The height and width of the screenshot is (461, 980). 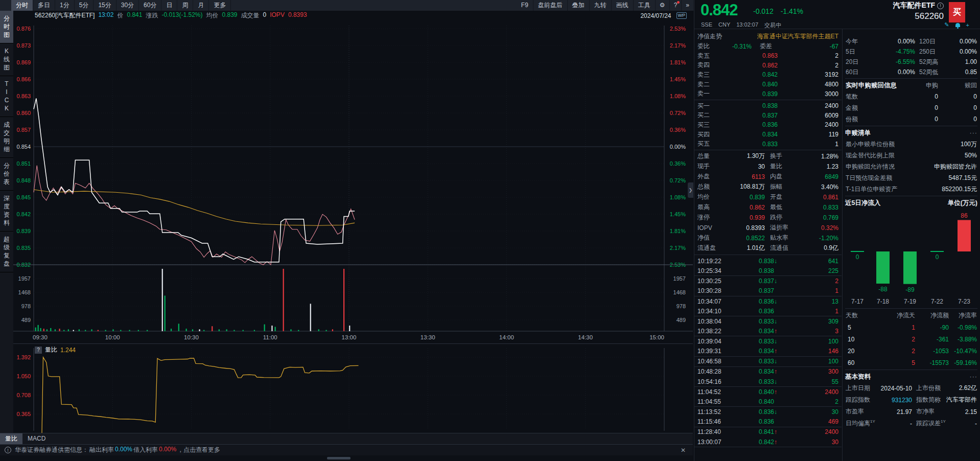 What do you see at coordinates (7, 137) in the screenshot?
I see `side-tab: 成交明细` at bounding box center [7, 137].